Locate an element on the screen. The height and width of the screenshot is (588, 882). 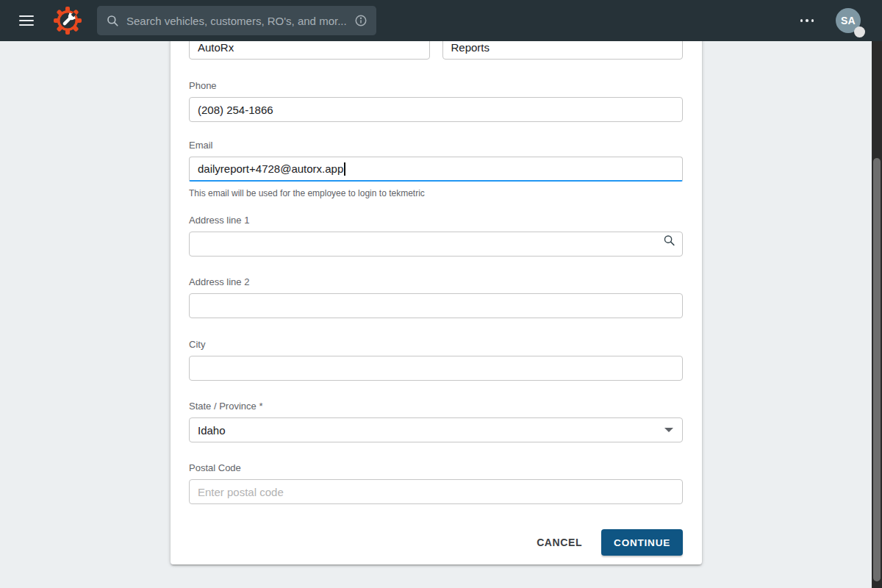
chevron-down-icon is located at coordinates (669, 430).